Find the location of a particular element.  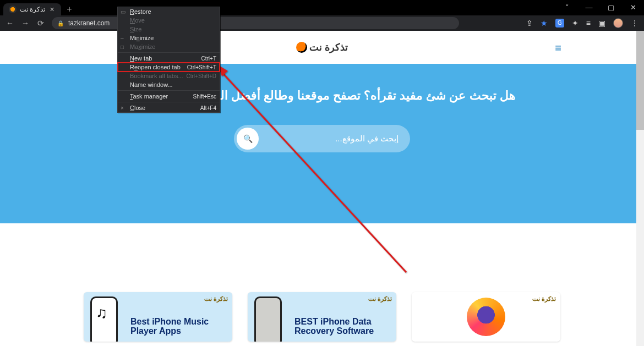

side-panel-icon: ▣ is located at coordinates (602, 23).